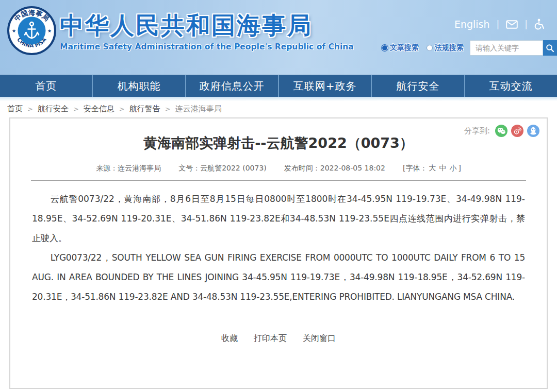 This screenshot has height=392, width=557. Describe the element at coordinates (417, 86) in the screenshot. I see `nav-item-navigation-safety: 航行安全` at that location.